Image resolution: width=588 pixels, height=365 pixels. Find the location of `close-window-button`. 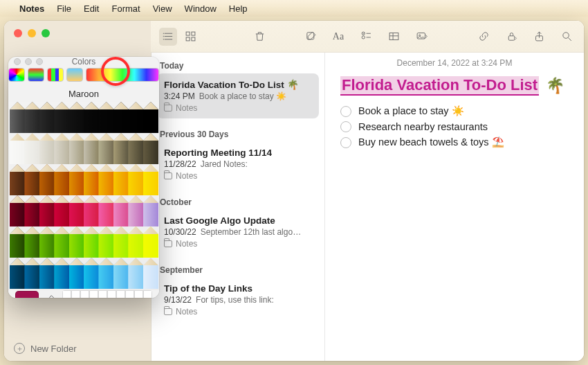

close-window-button is located at coordinates (18, 33).